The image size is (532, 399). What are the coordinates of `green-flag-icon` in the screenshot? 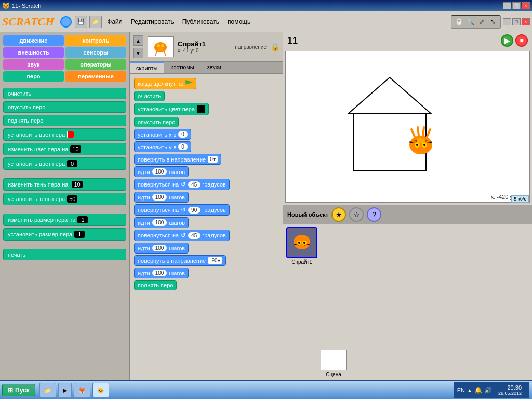 It's located at (189, 84).